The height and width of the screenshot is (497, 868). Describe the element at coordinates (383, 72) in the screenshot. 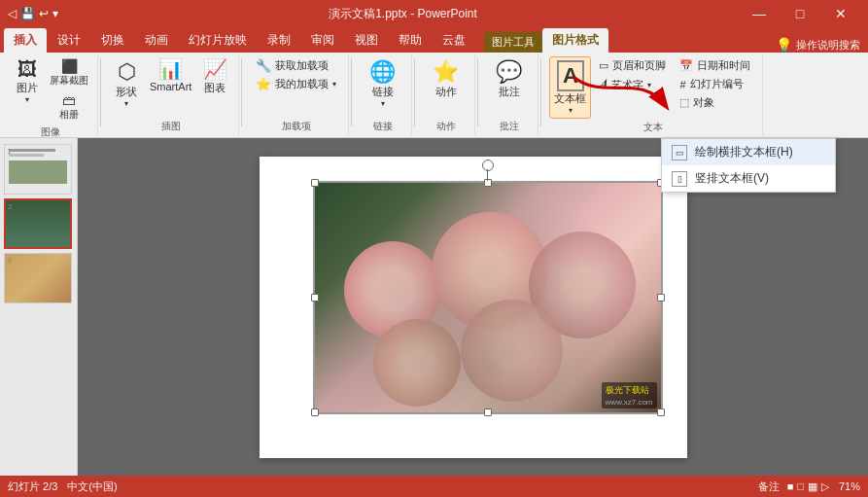

I see `link-icon: 🌐` at that location.